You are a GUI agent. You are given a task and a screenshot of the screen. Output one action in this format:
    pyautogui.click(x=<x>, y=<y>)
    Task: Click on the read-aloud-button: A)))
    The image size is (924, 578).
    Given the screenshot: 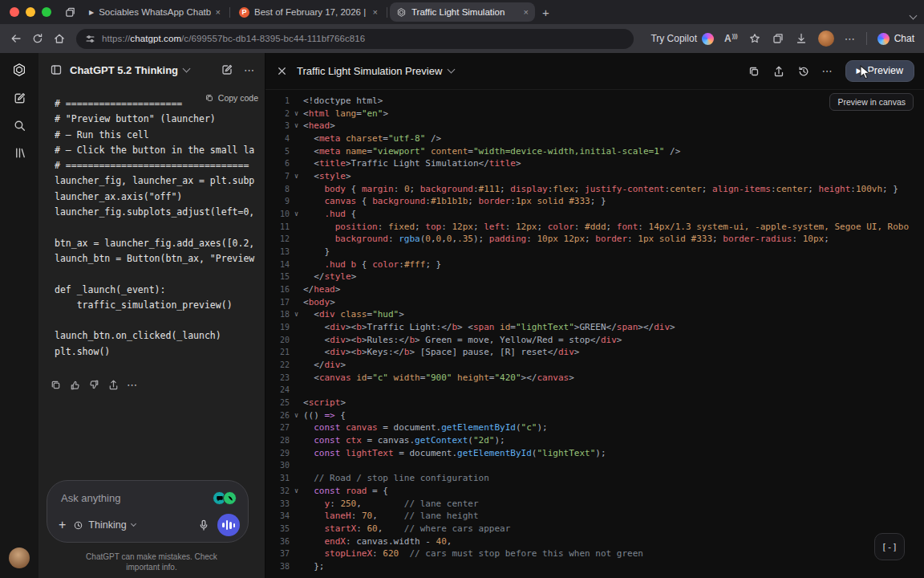 What is the action you would take?
    pyautogui.click(x=732, y=39)
    